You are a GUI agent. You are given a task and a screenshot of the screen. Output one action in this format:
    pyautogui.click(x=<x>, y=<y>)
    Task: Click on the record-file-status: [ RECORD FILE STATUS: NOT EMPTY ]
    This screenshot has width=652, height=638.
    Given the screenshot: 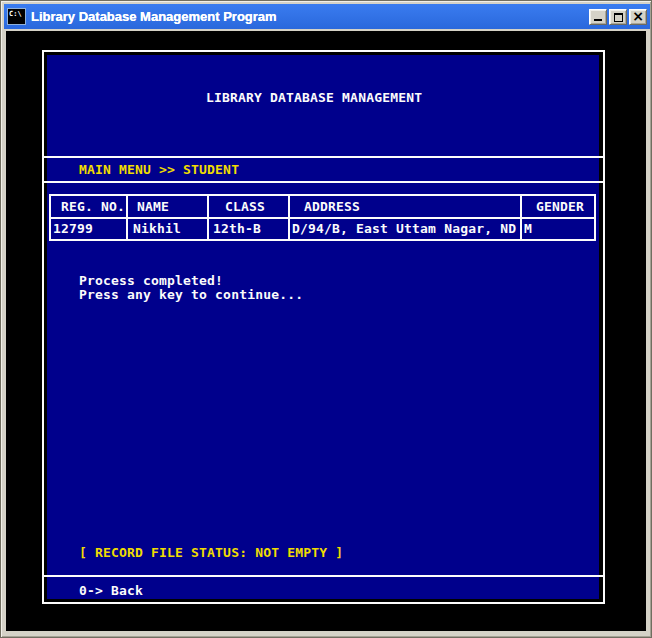 What is the action you would take?
    pyautogui.click(x=211, y=553)
    